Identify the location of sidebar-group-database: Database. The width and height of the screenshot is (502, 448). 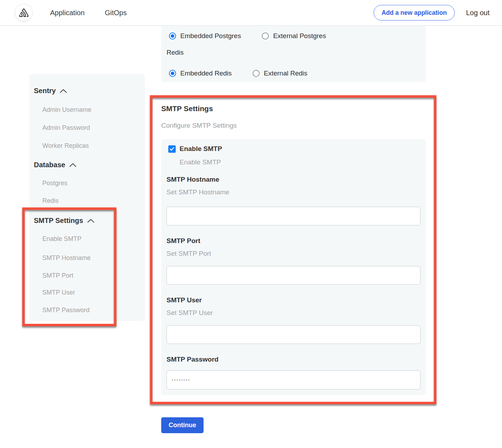
(55, 165).